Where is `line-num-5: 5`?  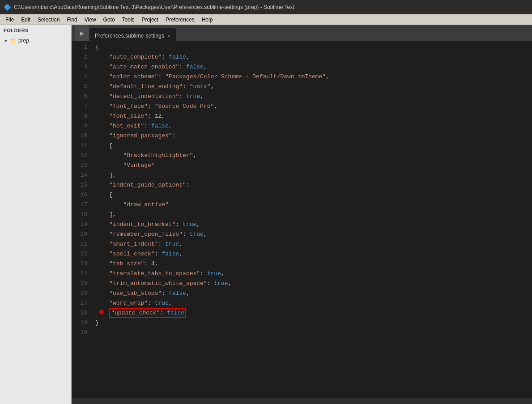
line-num-5: 5 is located at coordinates (81, 87).